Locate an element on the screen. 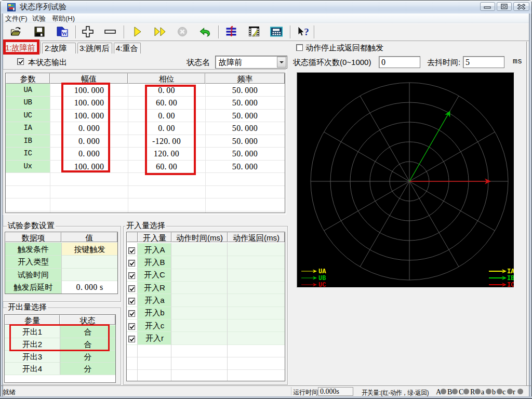 The width and height of the screenshot is (532, 399). svg-text: IB is located at coordinates (511, 278).